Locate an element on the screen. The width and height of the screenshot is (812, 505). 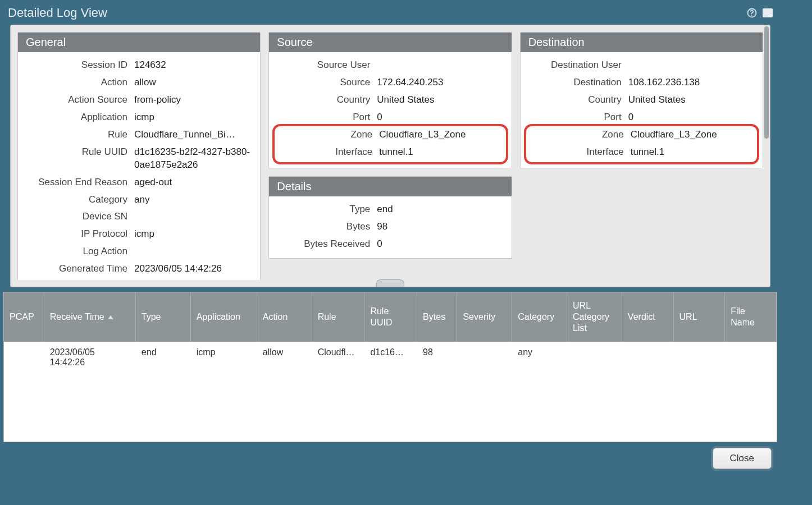
label-category: Category is located at coordinates (80, 200).